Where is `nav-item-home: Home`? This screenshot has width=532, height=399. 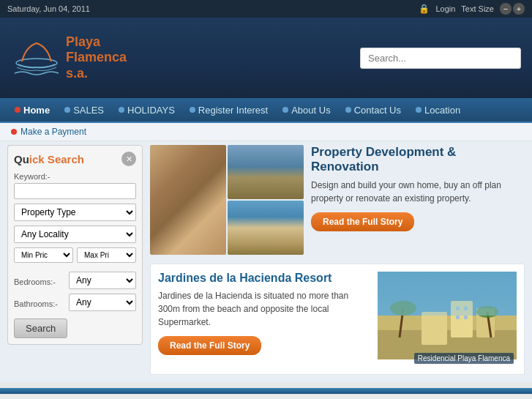
nav-item-home: Home is located at coordinates (32, 110).